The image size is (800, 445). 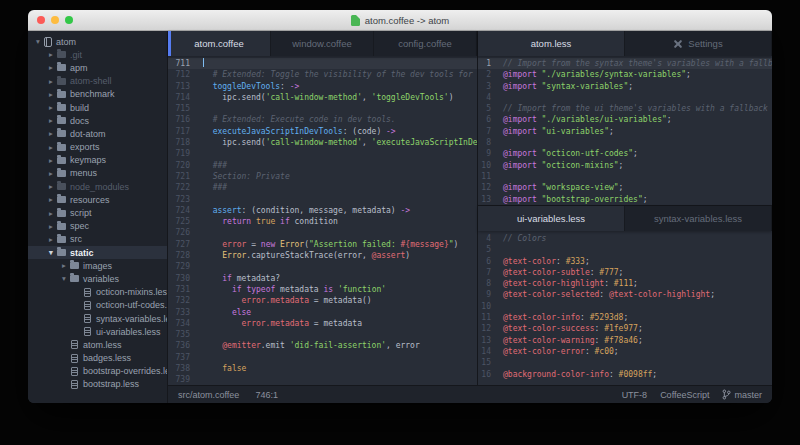 I want to click on code-text: @import "syntax-variables";, so click(x=568, y=86).